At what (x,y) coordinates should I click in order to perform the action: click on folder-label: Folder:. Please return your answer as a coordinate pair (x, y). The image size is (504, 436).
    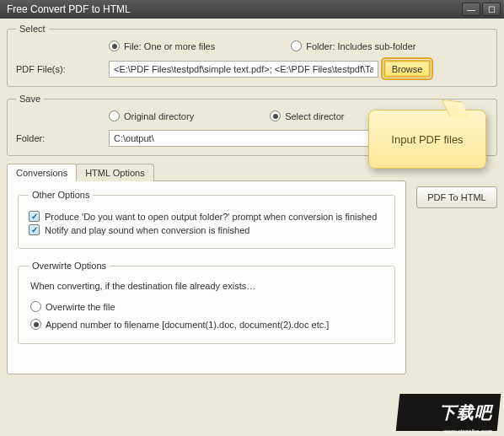
    Looking at the image, I should click on (62, 138).